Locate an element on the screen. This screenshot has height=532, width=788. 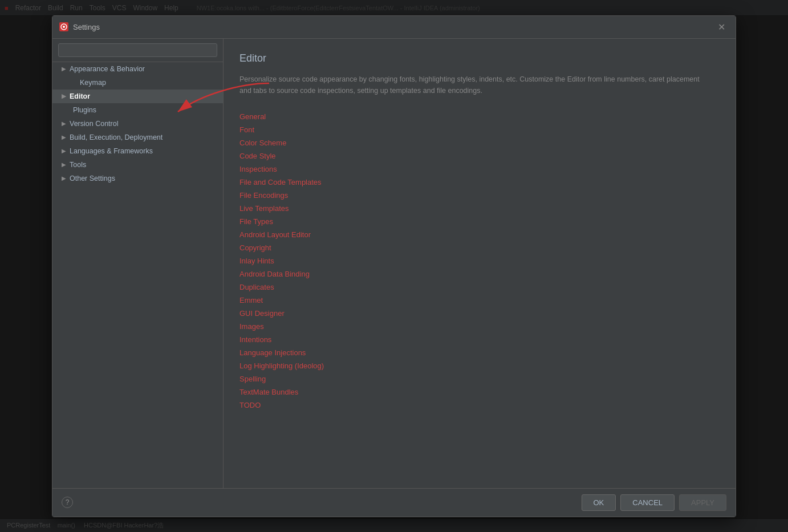
sidebar-item-keymap: Keymap is located at coordinates (138, 83).